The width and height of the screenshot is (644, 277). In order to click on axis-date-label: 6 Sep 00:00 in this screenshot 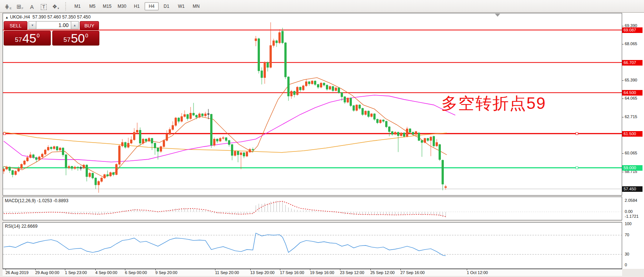, I will do `click(136, 273)`.